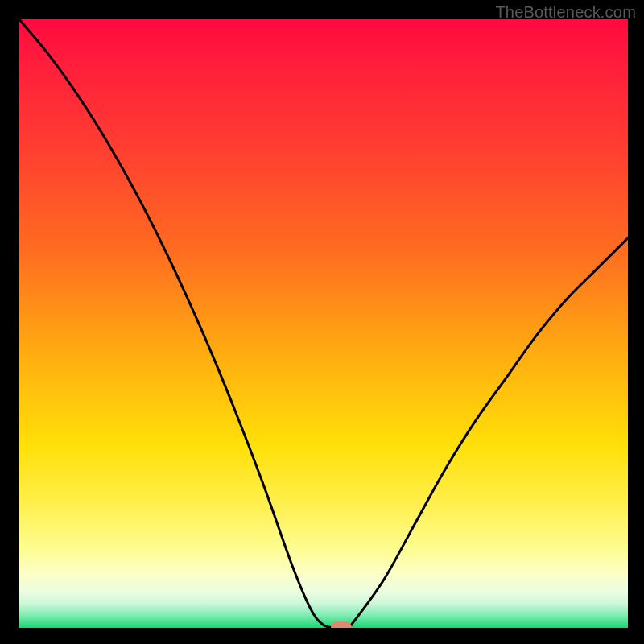 This screenshot has width=644, height=644. Describe the element at coordinates (565, 13) in the screenshot. I see `watermark-text: TheBottleneck.com` at that location.